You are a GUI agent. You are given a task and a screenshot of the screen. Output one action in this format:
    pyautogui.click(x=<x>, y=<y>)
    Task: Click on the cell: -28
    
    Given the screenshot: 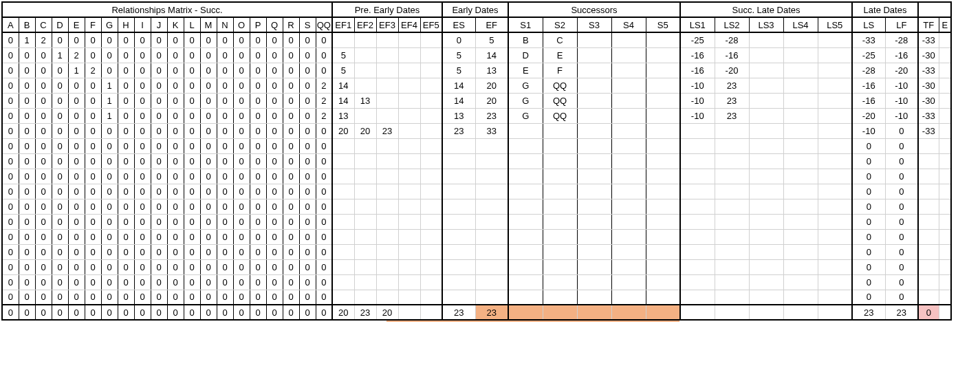 What is the action you would take?
    pyautogui.click(x=732, y=40)
    